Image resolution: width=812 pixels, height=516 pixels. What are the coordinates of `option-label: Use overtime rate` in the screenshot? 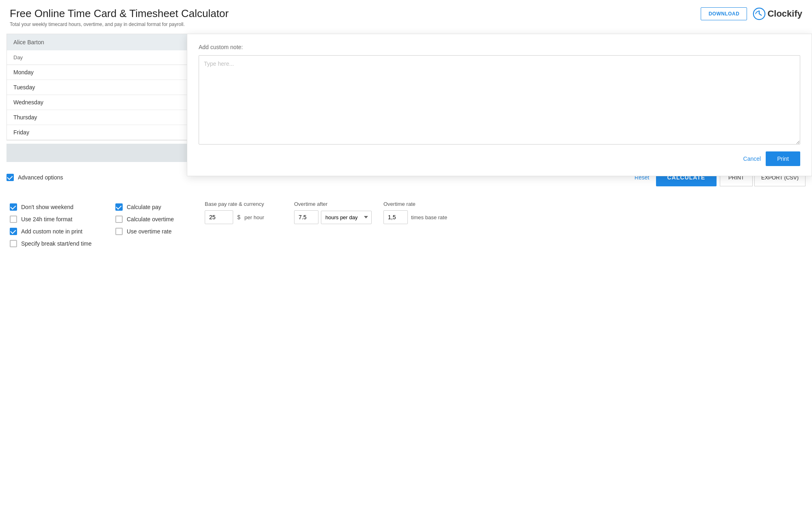 It's located at (149, 231).